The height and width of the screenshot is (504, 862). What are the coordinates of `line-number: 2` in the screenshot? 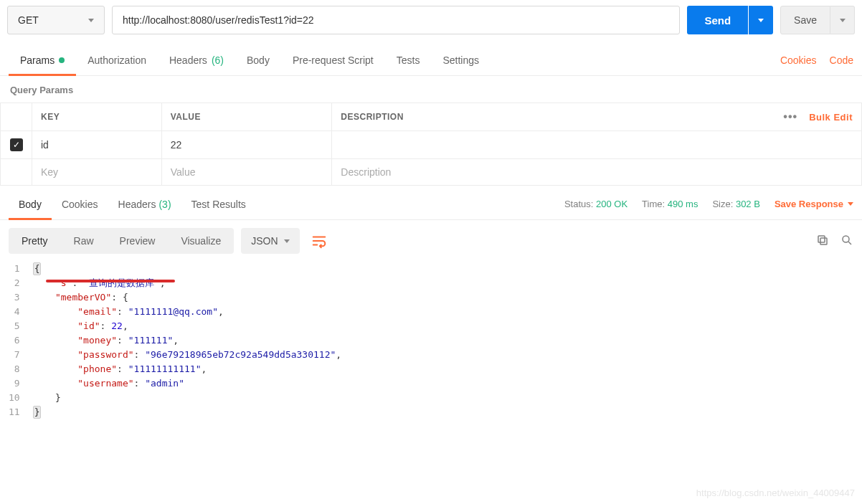 It's located at (14, 283).